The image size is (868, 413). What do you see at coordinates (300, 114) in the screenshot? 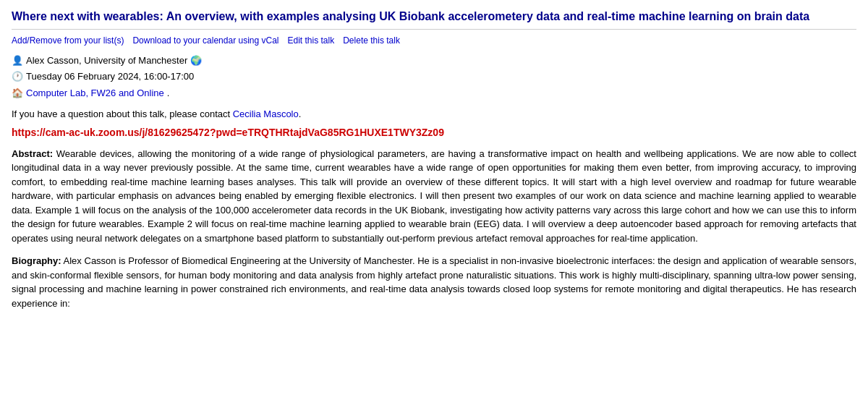
I see `contact-suffix: .` at bounding box center [300, 114].